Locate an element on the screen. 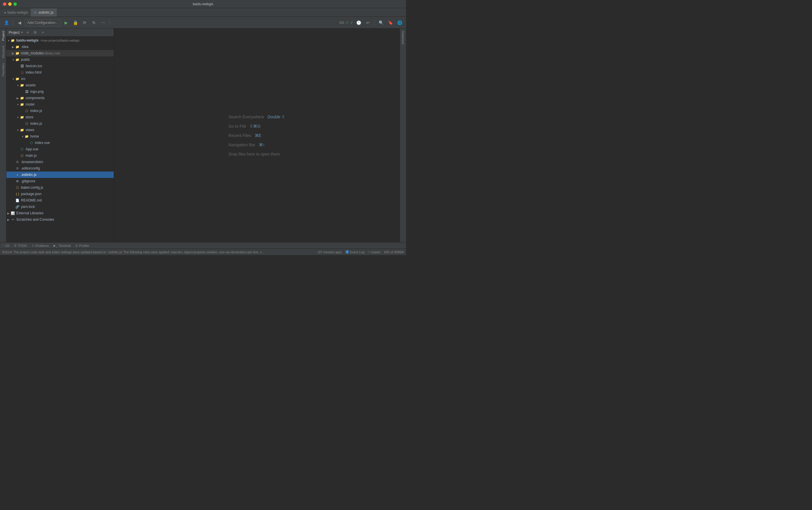 The width and height of the screenshot is (812, 510). home-label: home is located at coordinates (71, 137).